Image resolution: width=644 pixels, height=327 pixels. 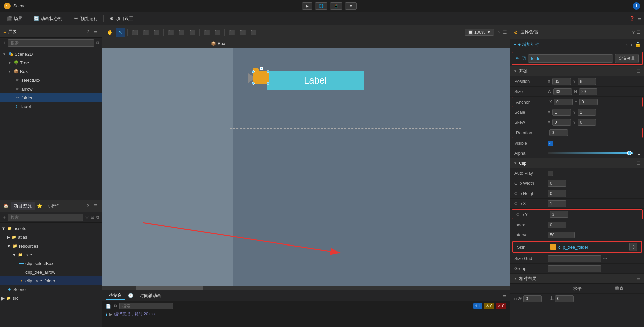 What do you see at coordinates (605, 258) in the screenshot?
I see `sizegrid-edit-icon: ✏` at bounding box center [605, 258].